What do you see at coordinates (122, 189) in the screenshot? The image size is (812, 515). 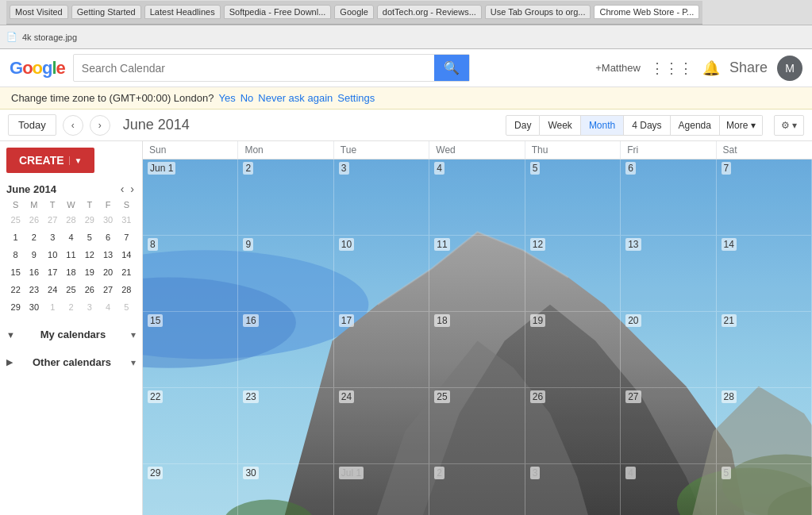 I see `mini-prev-button: ‹` at bounding box center [122, 189].